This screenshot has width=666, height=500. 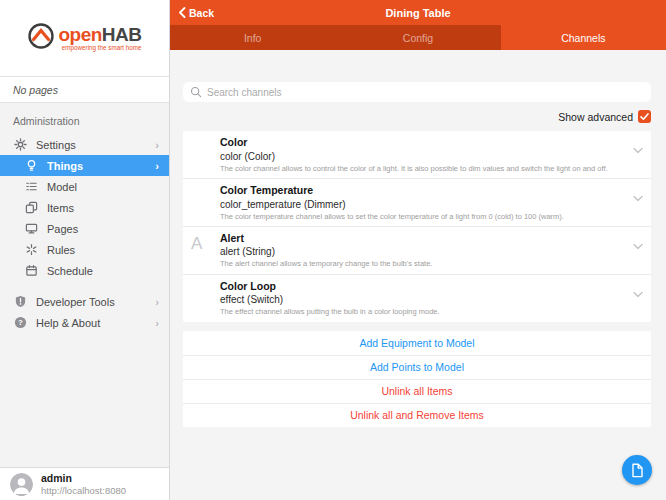 What do you see at coordinates (96, 145) in the screenshot?
I see `sidebar-item-label: Settings` at bounding box center [96, 145].